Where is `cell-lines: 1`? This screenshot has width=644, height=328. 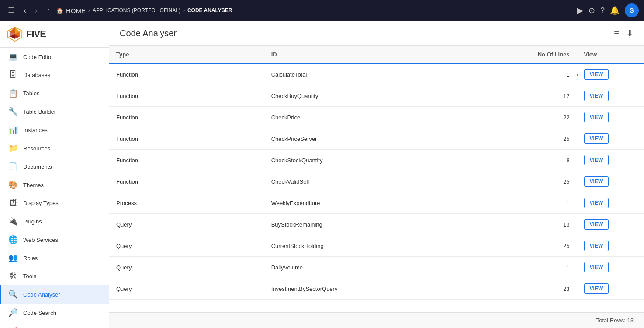 cell-lines: 1 is located at coordinates (540, 203).